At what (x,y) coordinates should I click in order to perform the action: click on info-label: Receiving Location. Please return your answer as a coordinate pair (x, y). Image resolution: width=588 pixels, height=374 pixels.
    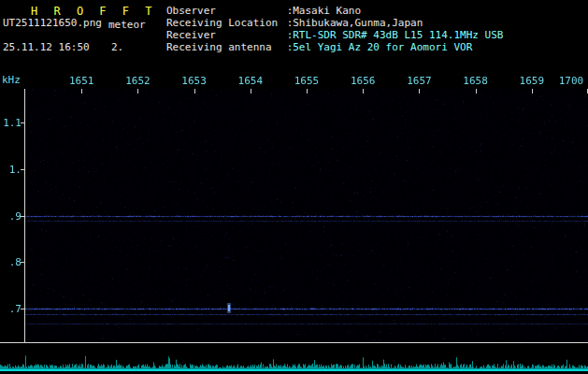
    Looking at the image, I should click on (223, 22).